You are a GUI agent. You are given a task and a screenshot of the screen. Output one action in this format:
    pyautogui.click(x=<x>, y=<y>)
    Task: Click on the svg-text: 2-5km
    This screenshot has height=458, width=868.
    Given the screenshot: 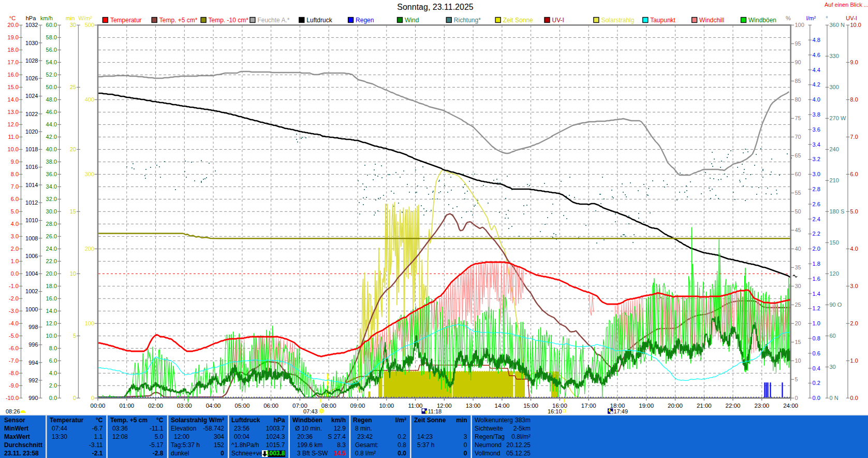 What is the action you would take?
    pyautogui.click(x=522, y=428)
    